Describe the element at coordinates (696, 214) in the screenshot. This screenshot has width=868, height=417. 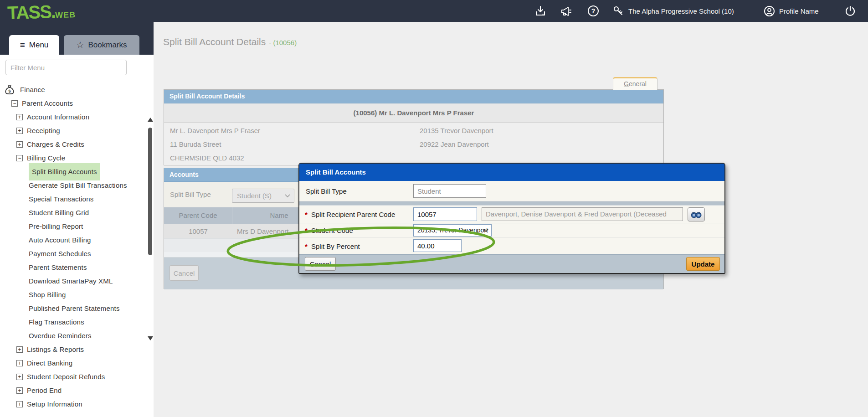
I see `parent-search-button` at that location.